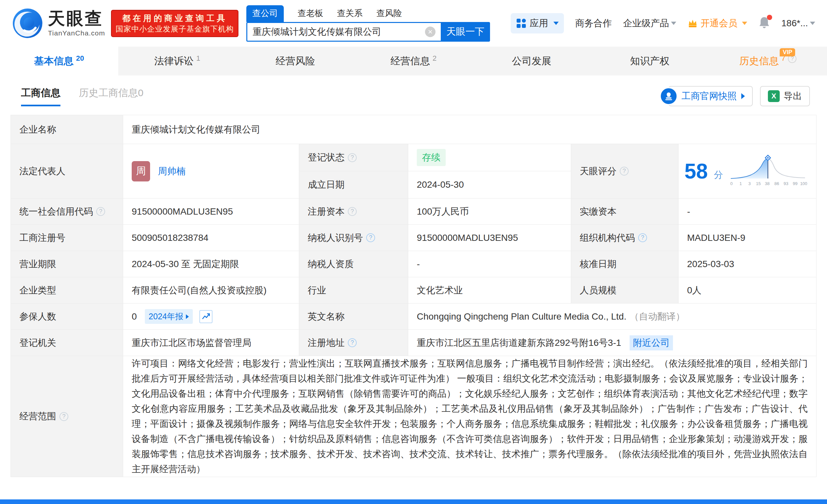 Image resolution: width=827 pixels, height=504 pixels. What do you see at coordinates (625, 264) in the screenshot?
I see `field-label-approval-date: 核准日期` at bounding box center [625, 264].